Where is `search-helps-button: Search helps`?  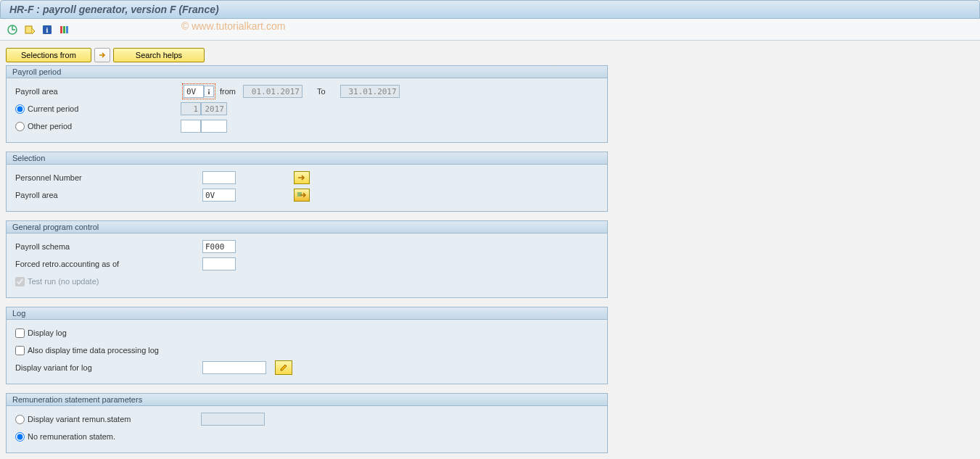 search-helps-button: Search helps is located at coordinates (159, 55).